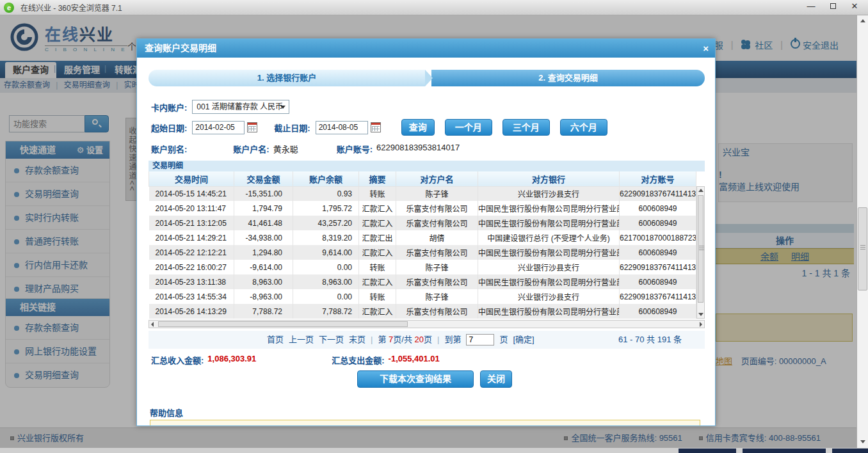 This screenshot has height=453, width=868. What do you see at coordinates (418, 127) in the screenshot?
I see `query-button: 查询` at bounding box center [418, 127].